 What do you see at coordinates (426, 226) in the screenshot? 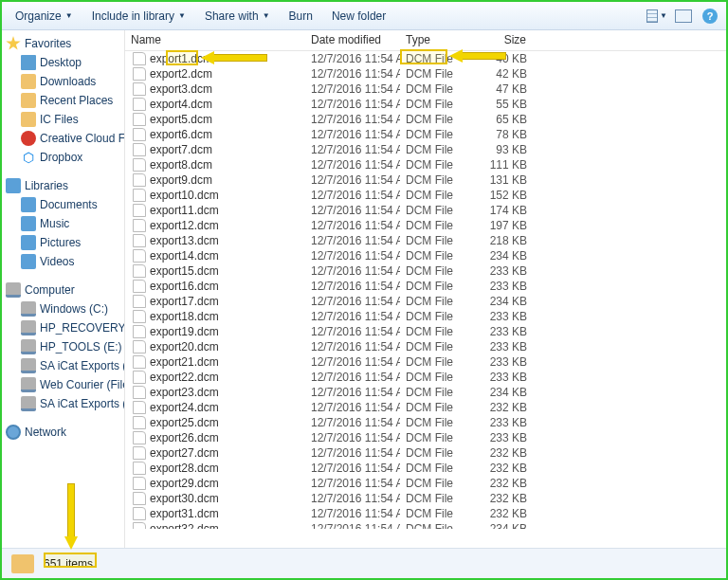
I see `file-row: export12.dcm12/7/2016 11:54 AMDCM File19…` at bounding box center [426, 226].